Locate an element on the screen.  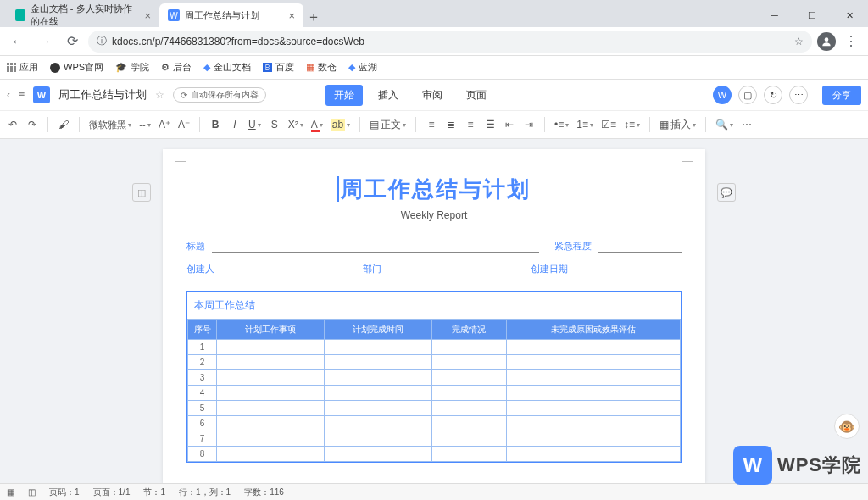
browser-tab-0: 金山文档 - 多人实时协作的在线 × is located at coordinates (83, 15).